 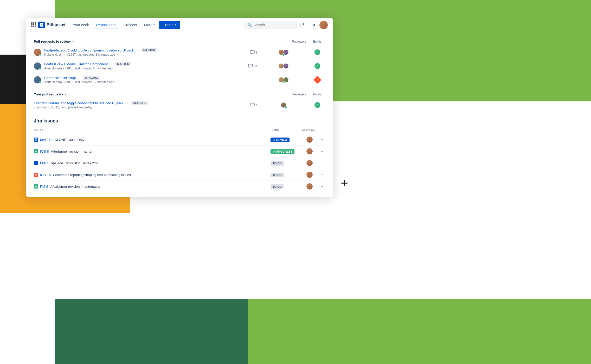 I want to click on pr-right-2: 34 ✓, so click(x=287, y=66).